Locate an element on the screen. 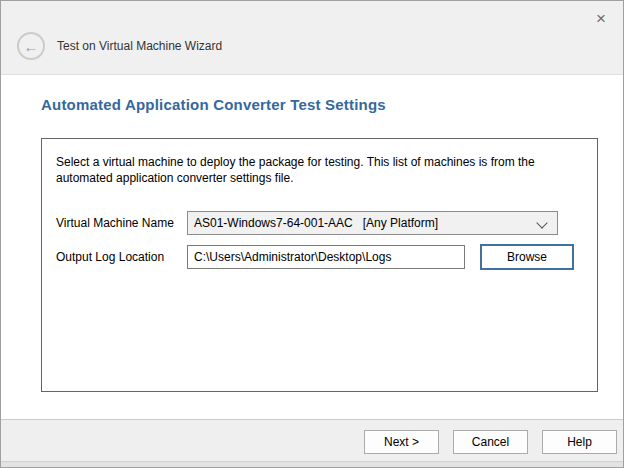  cancel-button: Cancel is located at coordinates (490, 442).